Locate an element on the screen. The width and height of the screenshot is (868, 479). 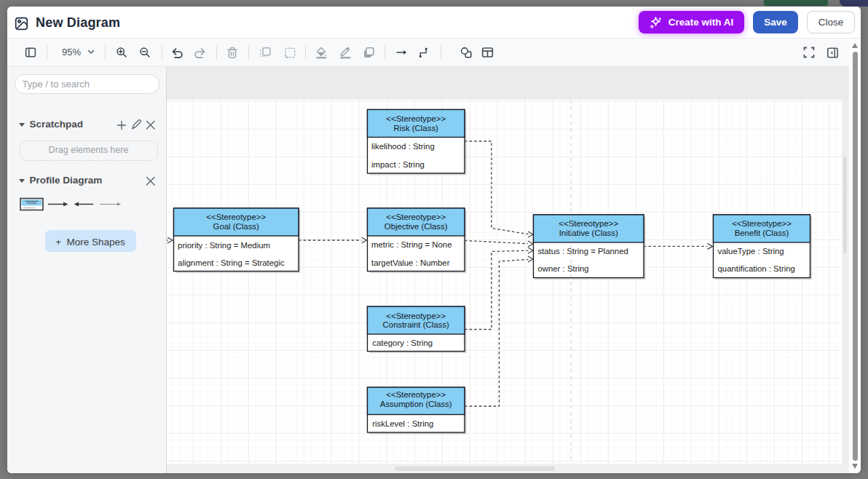
svg-text: Initiative (Class) is located at coordinates (588, 233).